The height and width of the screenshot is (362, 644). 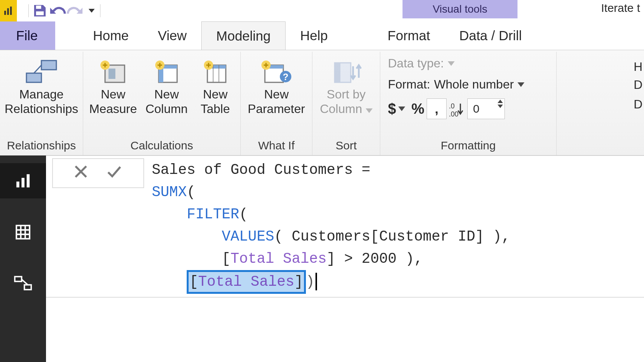 What do you see at coordinates (166, 85) in the screenshot?
I see `new-column-button: NewColumn` at bounding box center [166, 85].